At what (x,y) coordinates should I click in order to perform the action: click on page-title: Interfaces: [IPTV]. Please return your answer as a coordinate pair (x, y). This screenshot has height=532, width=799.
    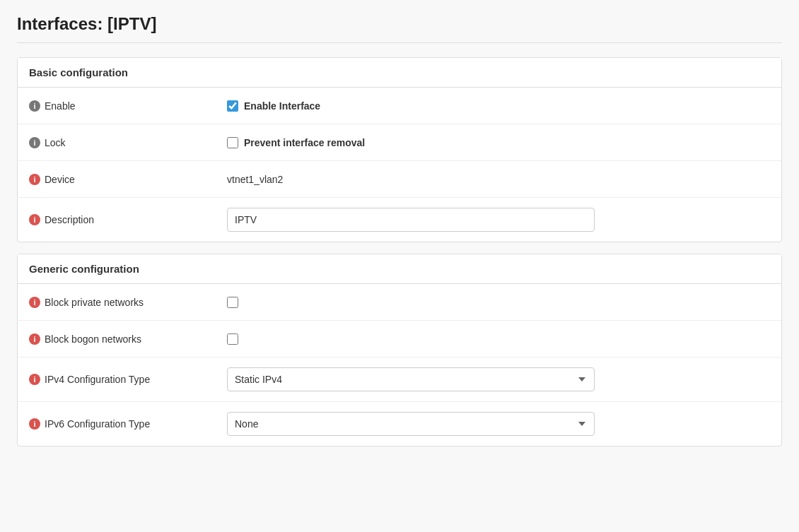
    Looking at the image, I should click on (400, 28).